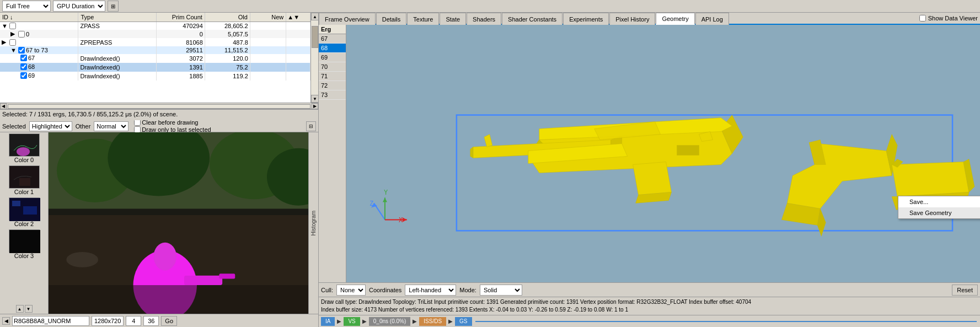 This screenshot has width=980, height=327. Describe the element at coordinates (117, 58) in the screenshot. I see `row-type: DrawIndexed()` at that location.